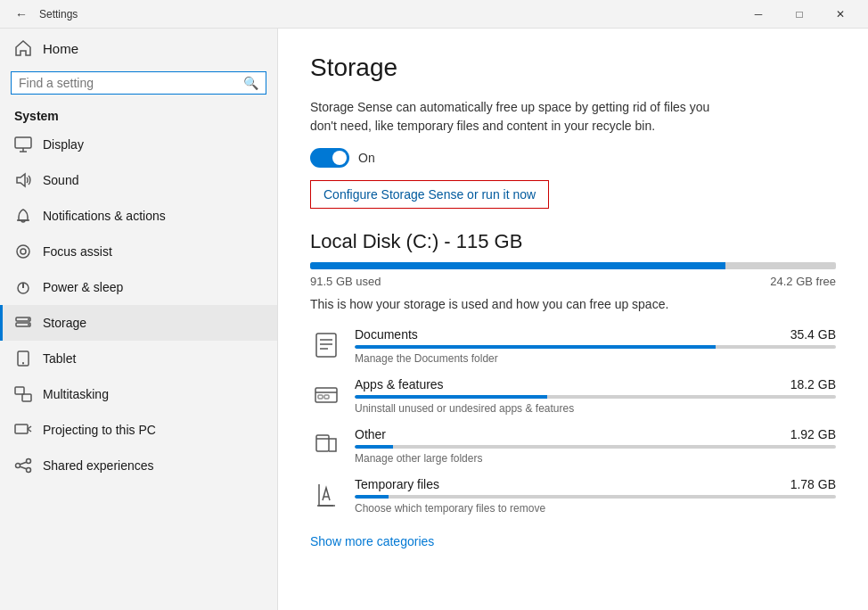 This screenshot has height=610, width=868. Describe the element at coordinates (434, 14) in the screenshot. I see `title-bar: ← Settings ─ □ ✕` at that location.